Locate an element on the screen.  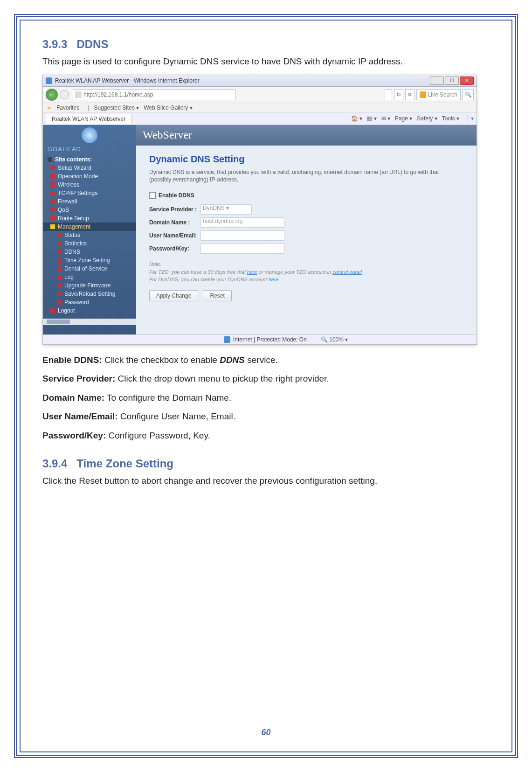
search-box: Live Search is located at coordinates (438, 95).